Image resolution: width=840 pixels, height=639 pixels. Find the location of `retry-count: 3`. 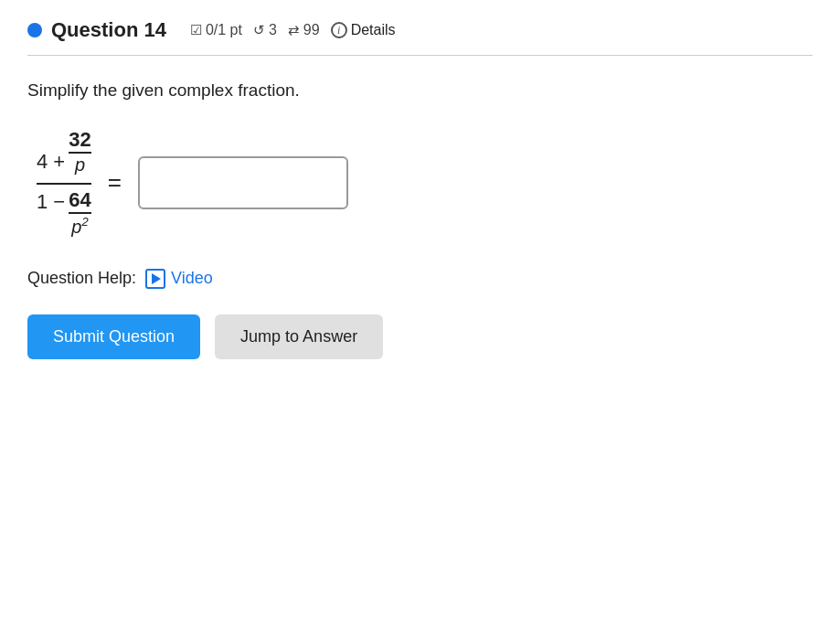

retry-count: 3 is located at coordinates (272, 30).